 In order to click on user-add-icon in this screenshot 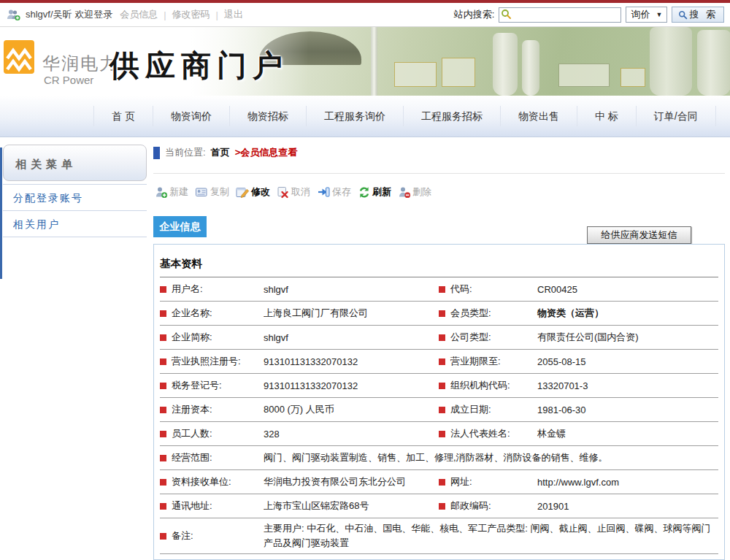, I will do `click(161, 193)`.